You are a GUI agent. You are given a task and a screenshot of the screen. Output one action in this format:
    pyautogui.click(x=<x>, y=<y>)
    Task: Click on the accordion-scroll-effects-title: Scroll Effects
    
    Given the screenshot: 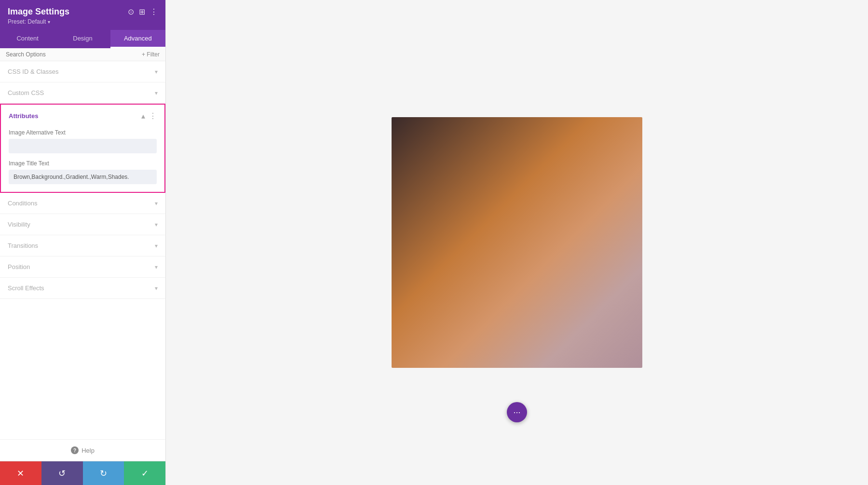 What is the action you would take?
    pyautogui.click(x=26, y=288)
    